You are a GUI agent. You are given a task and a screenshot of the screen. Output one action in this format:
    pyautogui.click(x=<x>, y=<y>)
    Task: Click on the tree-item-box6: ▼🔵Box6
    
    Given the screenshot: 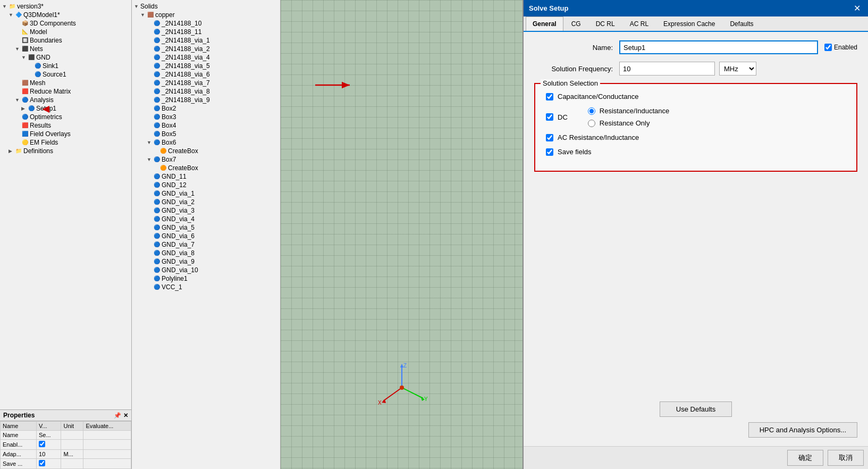 What is the action you would take?
    pyautogui.click(x=206, y=143)
    